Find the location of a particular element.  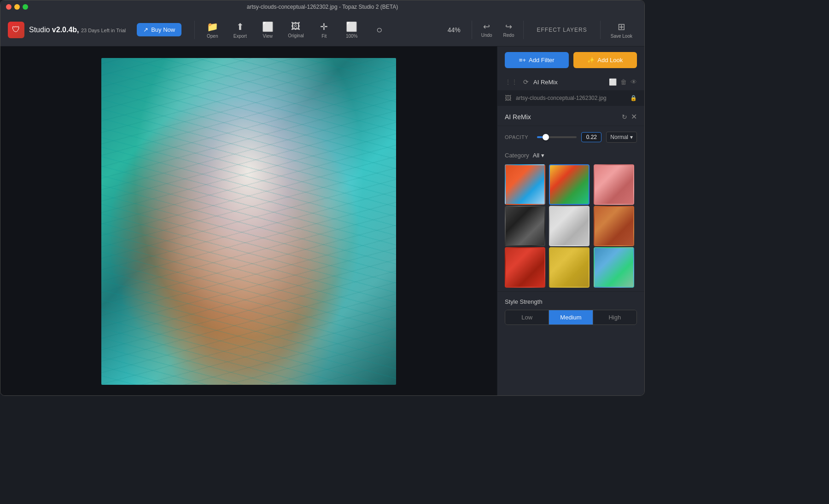

trial-text: 23 Days Left in Trial is located at coordinates (103, 30).